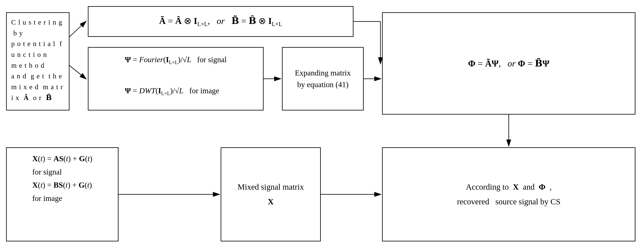 The height and width of the screenshot is (250, 644). What do you see at coordinates (38, 61) in the screenshot?
I see `clustering-box: C l u s t e r i n g b y p o t e n t i a …` at bounding box center [38, 61].